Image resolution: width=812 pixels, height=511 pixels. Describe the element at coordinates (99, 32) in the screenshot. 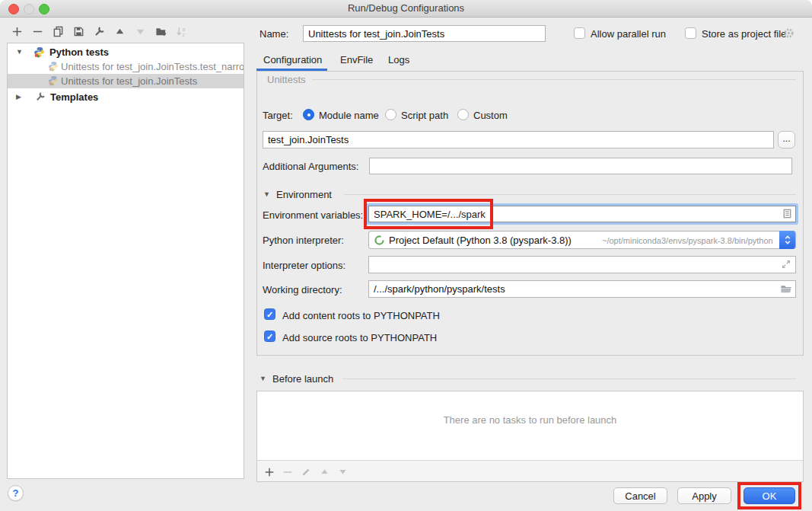

I see `edit-templates-wrench-icon` at that location.